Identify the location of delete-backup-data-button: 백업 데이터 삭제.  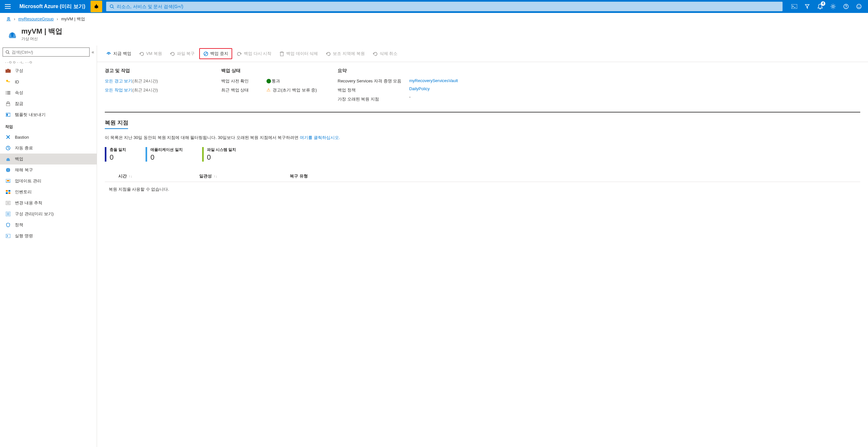
(299, 54).